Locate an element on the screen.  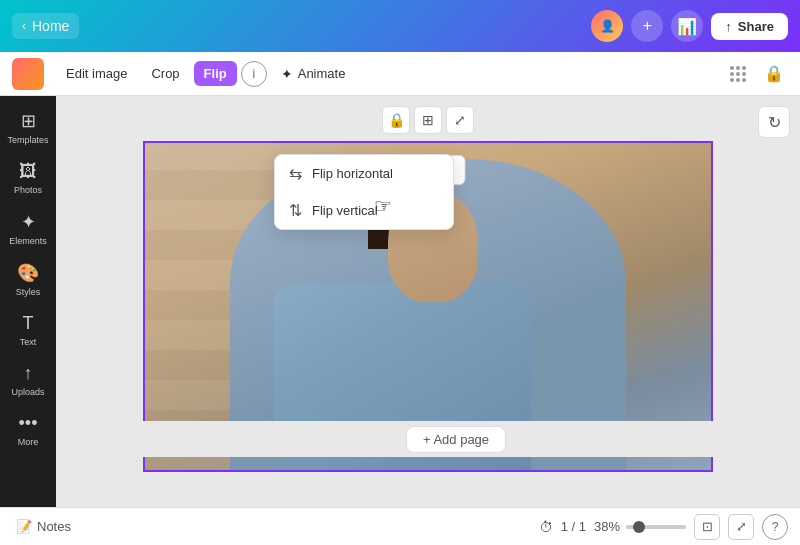
crop-button: Crop is located at coordinates (165, 74).